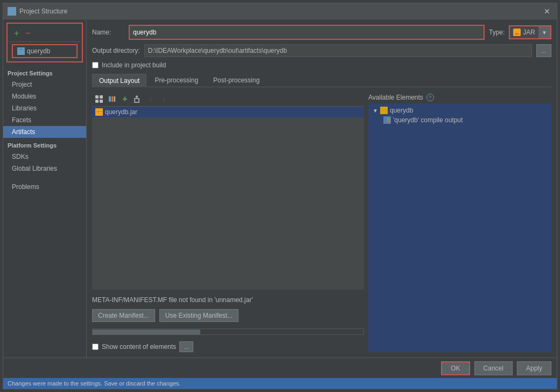 The height and width of the screenshot is (392, 560). Describe the element at coordinates (16, 33) in the screenshot. I see `add-artifact-button: +` at that location.